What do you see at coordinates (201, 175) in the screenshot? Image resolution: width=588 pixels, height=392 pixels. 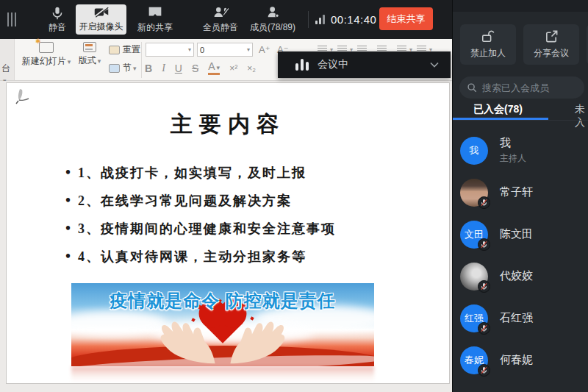 I see `slide-bullet: 1、战疫打卡，如实填写，及时上报` at bounding box center [201, 175].